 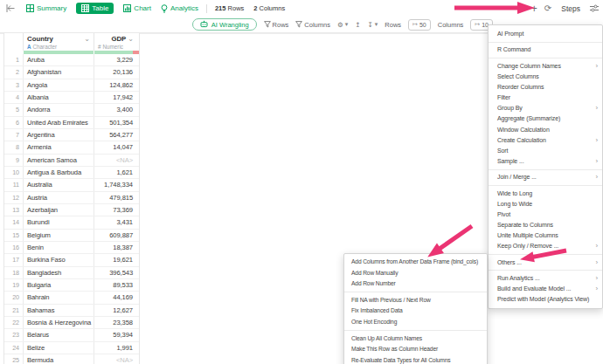 I want to click on table-row: 25 Bermuda <NA>, so click(x=72, y=360).